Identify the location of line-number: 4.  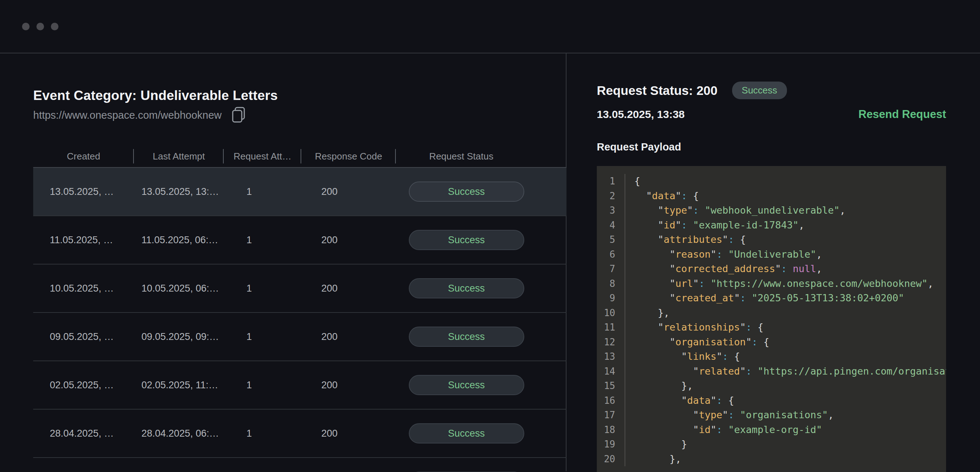
(606, 225).